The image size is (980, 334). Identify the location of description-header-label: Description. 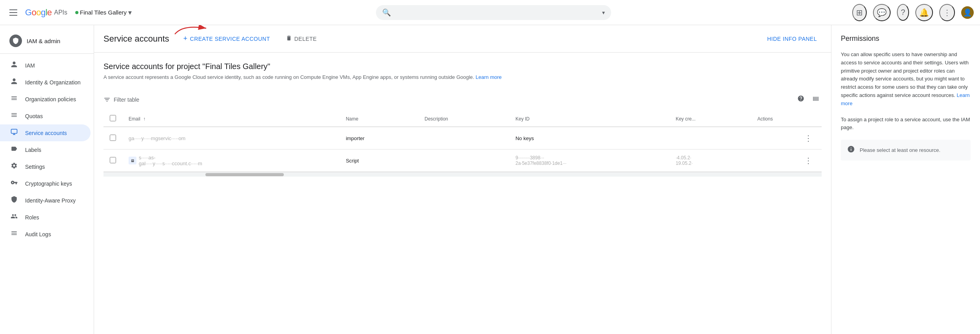
(436, 119).